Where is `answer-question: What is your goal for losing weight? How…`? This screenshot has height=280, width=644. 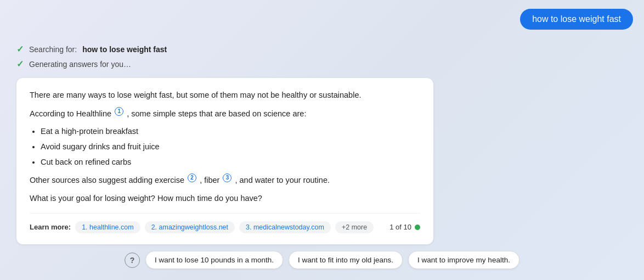
answer-question: What is your goal for losing weight? How… is located at coordinates (225, 199).